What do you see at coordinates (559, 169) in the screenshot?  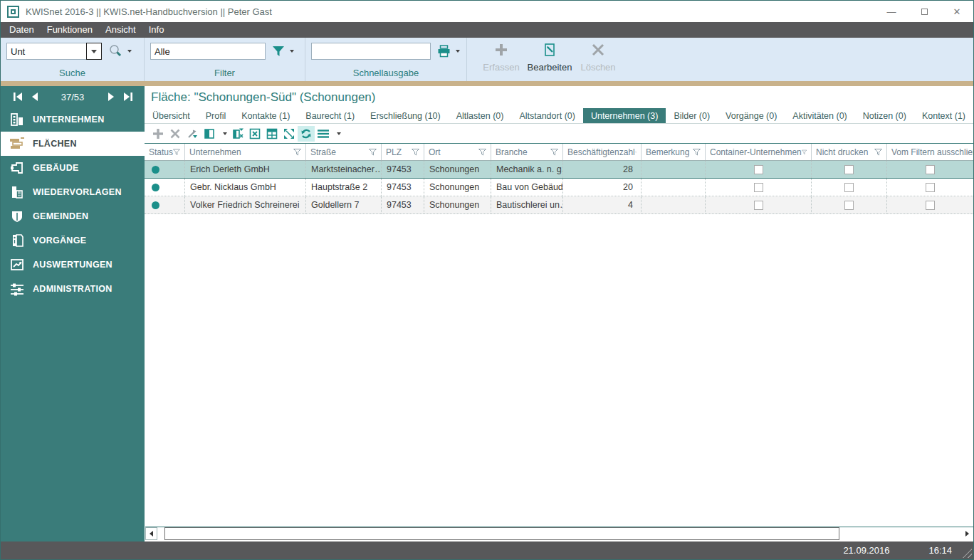 I see `table-row: Erich Derleth GmbH Marktsteinacher… 9745…` at bounding box center [559, 169].